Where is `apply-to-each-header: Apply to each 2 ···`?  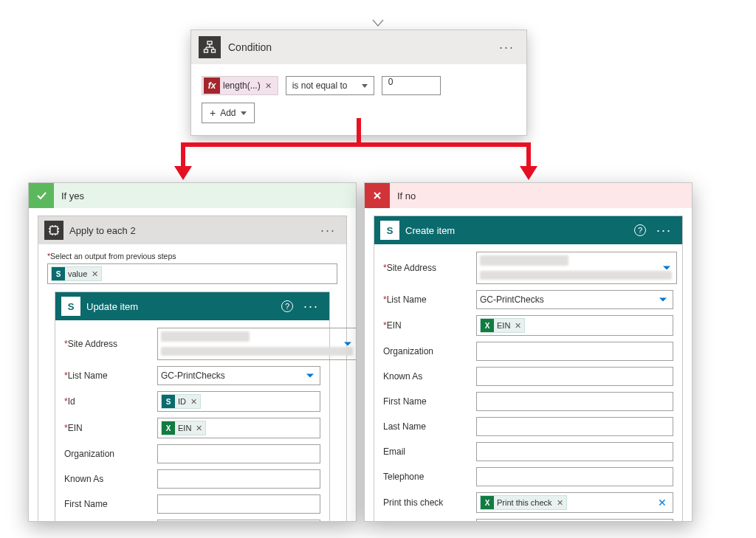
apply-to-each-header: Apply to each 2 ··· is located at coordinates (192, 230).